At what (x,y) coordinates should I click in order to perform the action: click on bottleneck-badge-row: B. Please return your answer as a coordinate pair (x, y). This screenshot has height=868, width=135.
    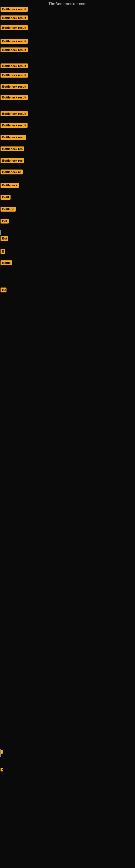
    Looking at the image, I should click on (3, 252).